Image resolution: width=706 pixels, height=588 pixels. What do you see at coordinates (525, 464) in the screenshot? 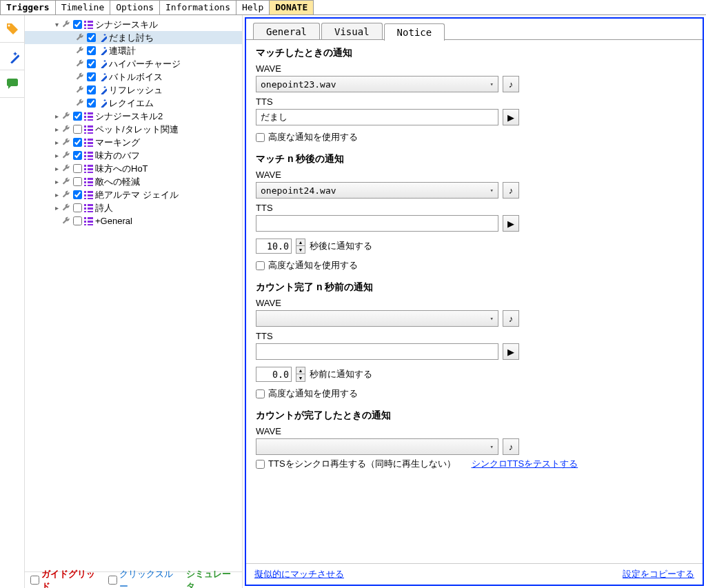
I see `sync-tts-test-link: シンクロTTSをテストする` at bounding box center [525, 464].